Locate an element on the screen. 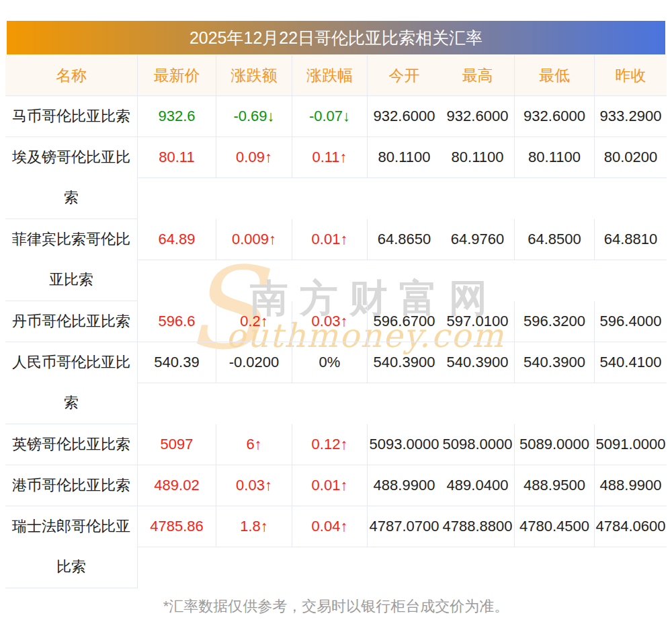 Image resolution: width=672 pixels, height=630 pixels. cell-prev: 64.8810 is located at coordinates (630, 239).